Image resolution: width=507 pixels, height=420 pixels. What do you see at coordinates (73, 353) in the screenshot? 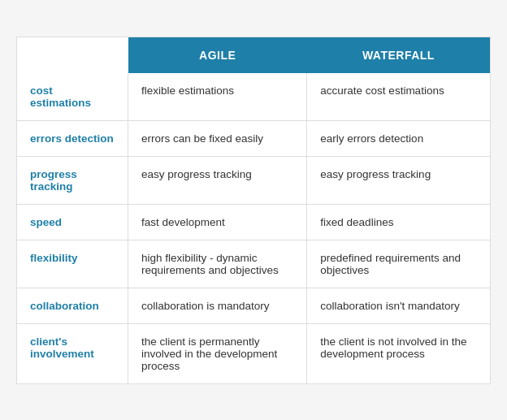
I see `feature-cell: client's involvement` at bounding box center [73, 353].